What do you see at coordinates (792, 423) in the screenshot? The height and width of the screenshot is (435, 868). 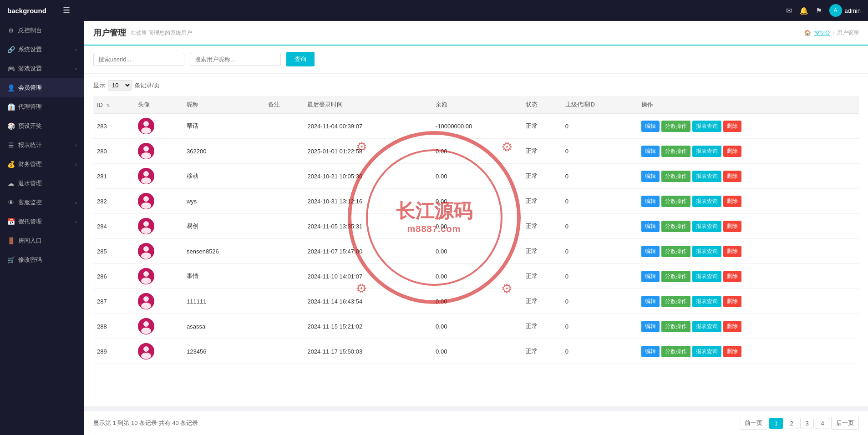 I see `page-btn-2: 2` at bounding box center [792, 423].